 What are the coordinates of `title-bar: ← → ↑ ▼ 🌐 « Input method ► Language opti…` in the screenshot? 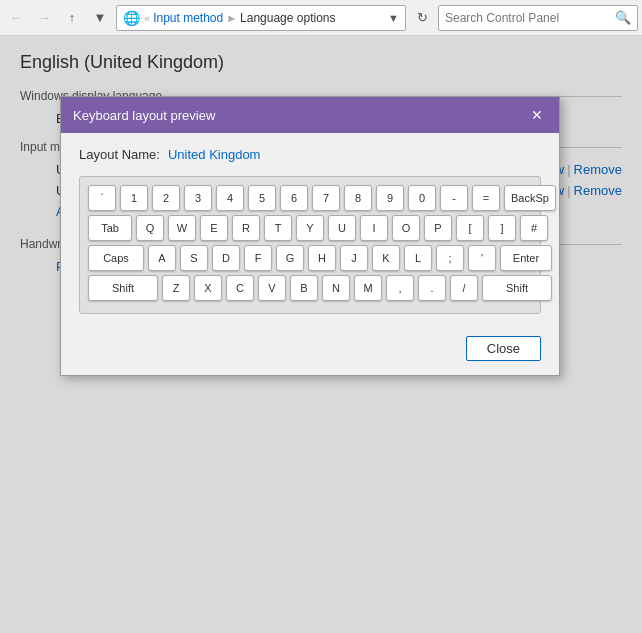 It's located at (321, 18).